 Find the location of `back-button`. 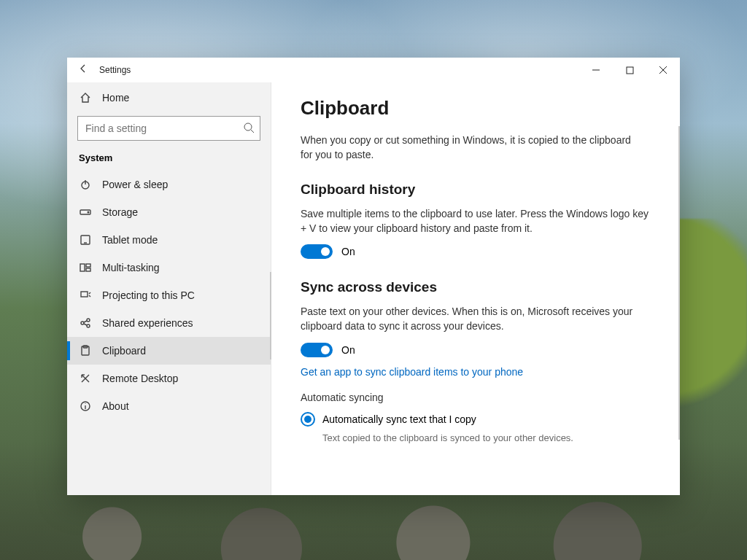

back-button is located at coordinates (83, 70).